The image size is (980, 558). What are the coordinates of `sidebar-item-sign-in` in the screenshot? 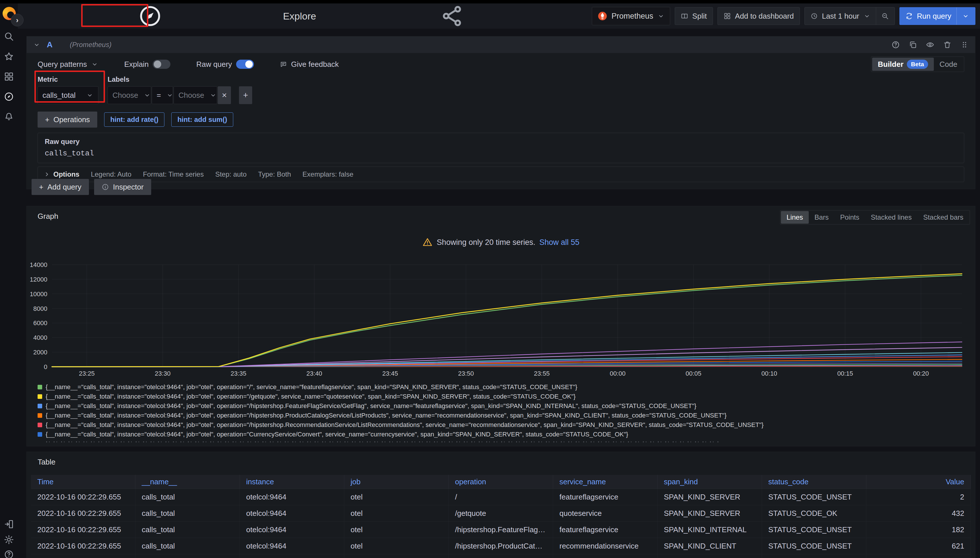 It's located at (9, 524).